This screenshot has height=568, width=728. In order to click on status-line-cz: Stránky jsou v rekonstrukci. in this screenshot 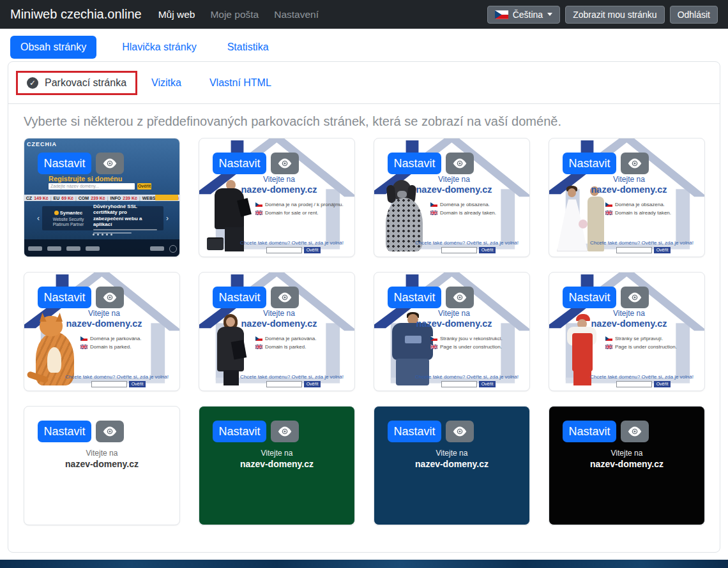, I will do `click(466, 338)`.